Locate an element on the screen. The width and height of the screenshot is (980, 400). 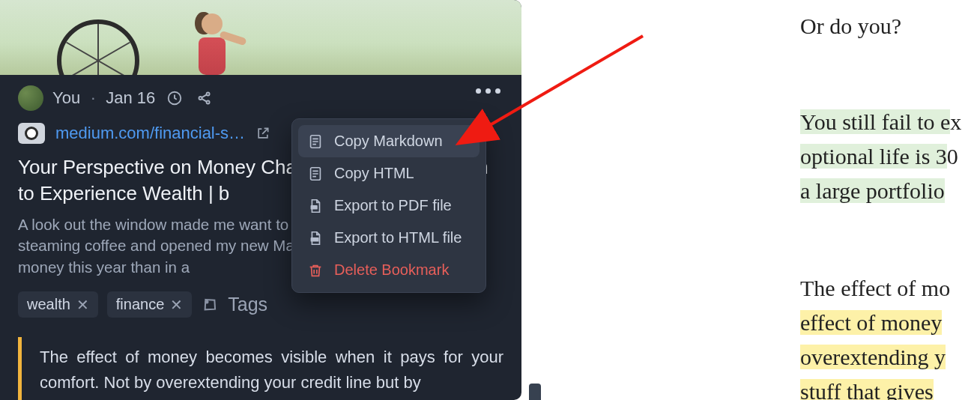
pdf-file-icon is located at coordinates (315, 206).